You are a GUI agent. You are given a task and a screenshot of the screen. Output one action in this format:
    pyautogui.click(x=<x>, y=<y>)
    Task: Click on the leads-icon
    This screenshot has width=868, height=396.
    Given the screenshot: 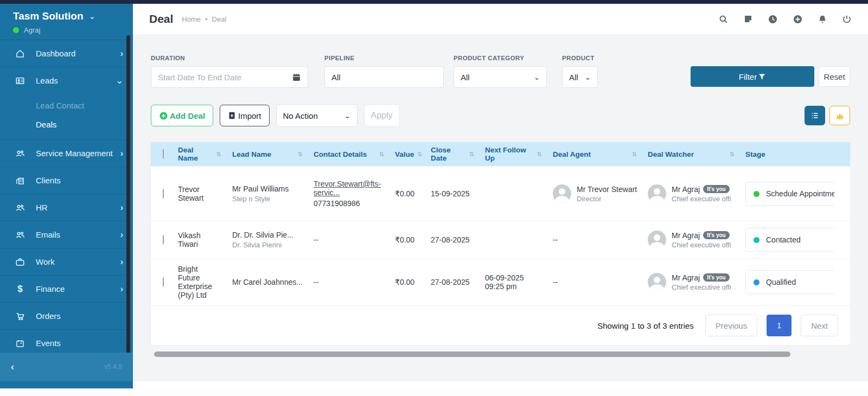 What is the action you would take?
    pyautogui.click(x=20, y=81)
    